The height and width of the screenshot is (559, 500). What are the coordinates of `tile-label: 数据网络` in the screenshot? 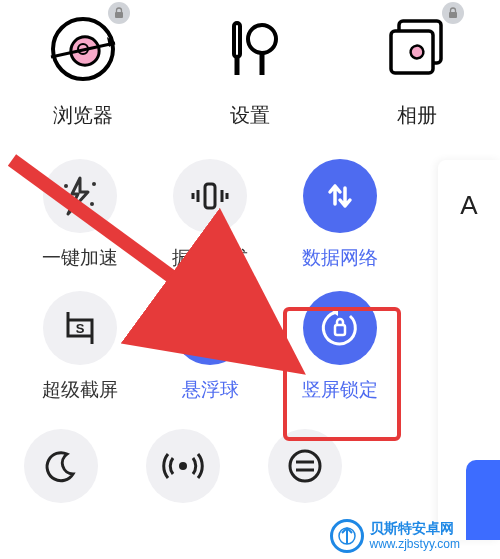 It's located at (340, 258).